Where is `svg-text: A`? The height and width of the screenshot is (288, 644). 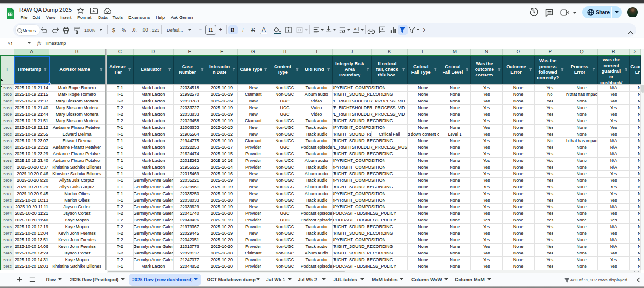 svg-text: A is located at coordinates (355, 28).